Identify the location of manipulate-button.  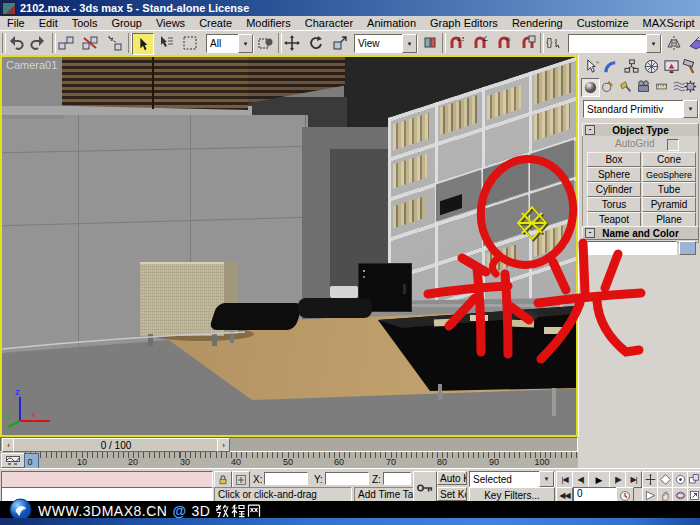
(430, 43).